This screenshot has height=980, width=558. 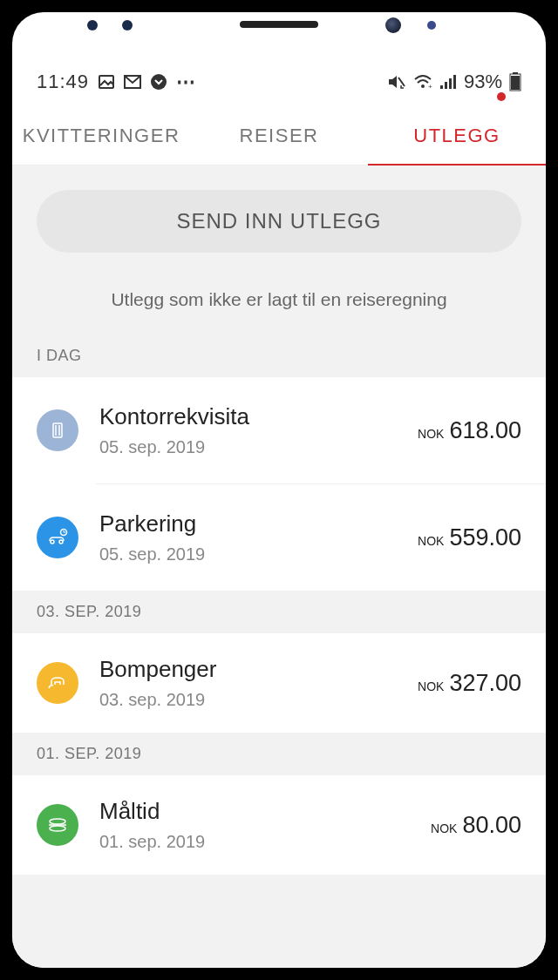 I want to click on expense-item: Bompenger 03. sep. 2019 NOK 327.00, so click(x=279, y=683).